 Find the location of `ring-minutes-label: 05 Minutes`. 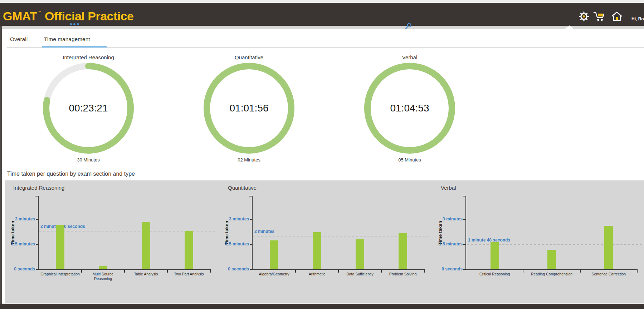

ring-minutes-label: 05 Minutes is located at coordinates (410, 160).